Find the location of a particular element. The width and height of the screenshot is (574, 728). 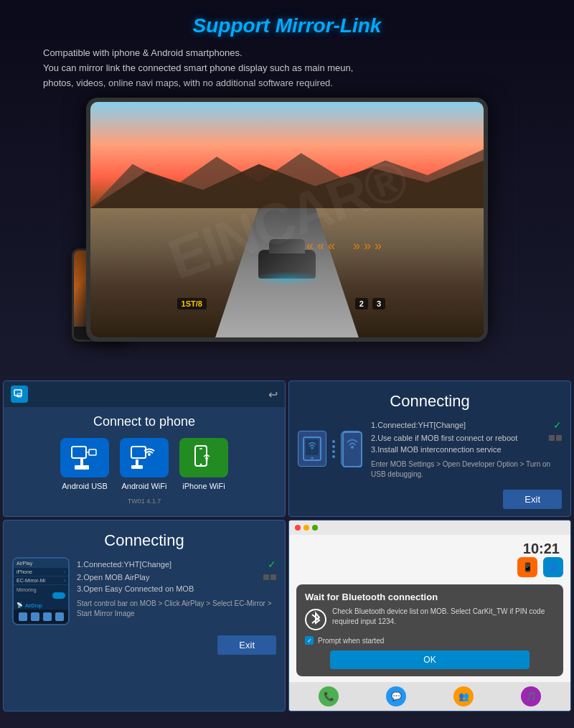

connecting-airplay-title: Connecting is located at coordinates (144, 538).